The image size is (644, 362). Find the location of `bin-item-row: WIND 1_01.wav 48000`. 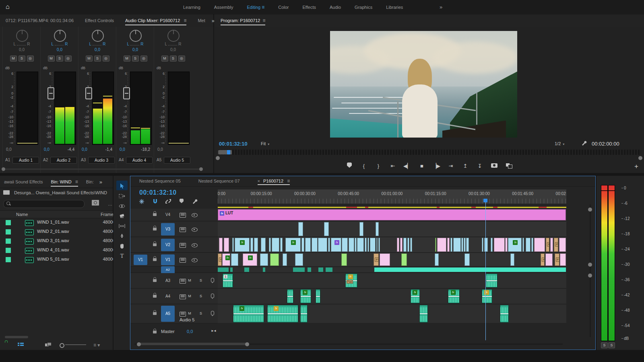

bin-item-row: WIND 1_01.wav 48000 is located at coordinates (56, 223).